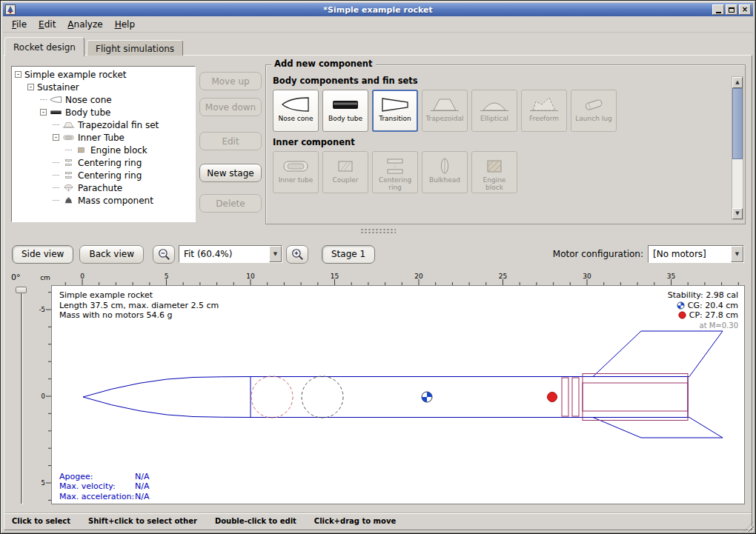 Image resolution: width=756 pixels, height=534 pixels. What do you see at coordinates (745, 10) in the screenshot?
I see `close-button: ×` at bounding box center [745, 10].